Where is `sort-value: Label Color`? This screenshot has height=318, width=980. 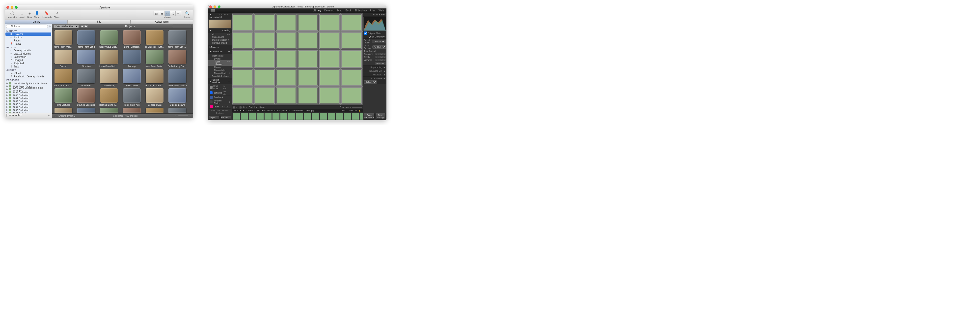
sort-value: Label Color is located at coordinates (260, 107).